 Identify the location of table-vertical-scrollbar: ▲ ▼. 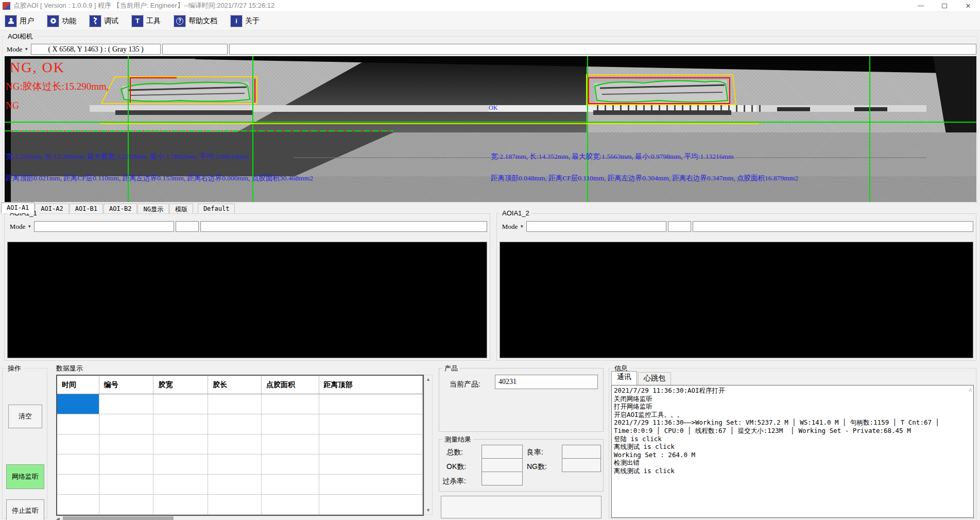
(428, 445).